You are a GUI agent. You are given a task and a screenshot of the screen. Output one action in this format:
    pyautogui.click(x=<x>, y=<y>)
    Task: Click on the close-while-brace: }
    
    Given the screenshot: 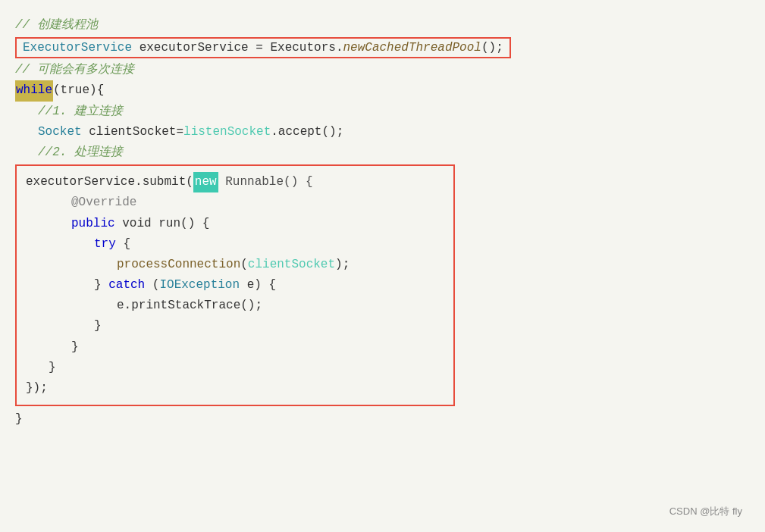 What is the action you would take?
    pyautogui.click(x=379, y=420)
    